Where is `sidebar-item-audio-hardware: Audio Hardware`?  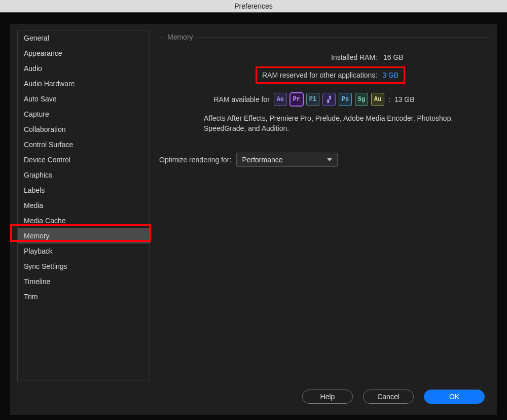 sidebar-item-audio-hardware: Audio Hardware is located at coordinates (84, 84).